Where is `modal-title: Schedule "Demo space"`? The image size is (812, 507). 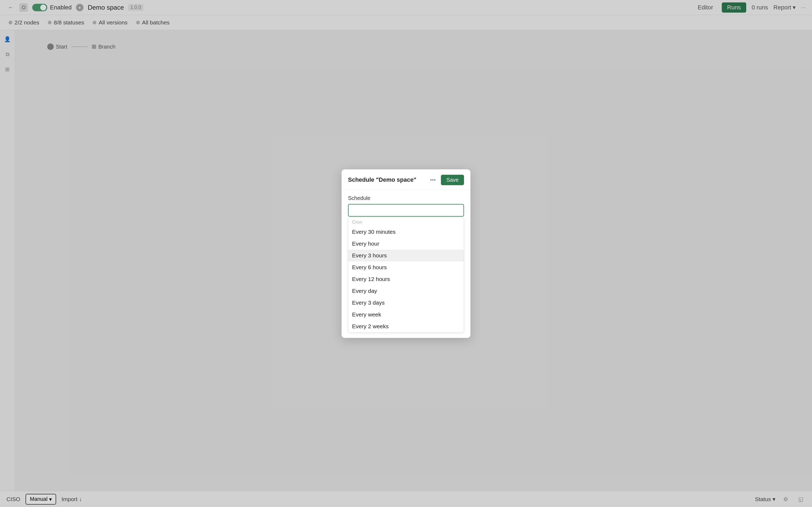
modal-title: Schedule "Demo space" is located at coordinates (382, 180).